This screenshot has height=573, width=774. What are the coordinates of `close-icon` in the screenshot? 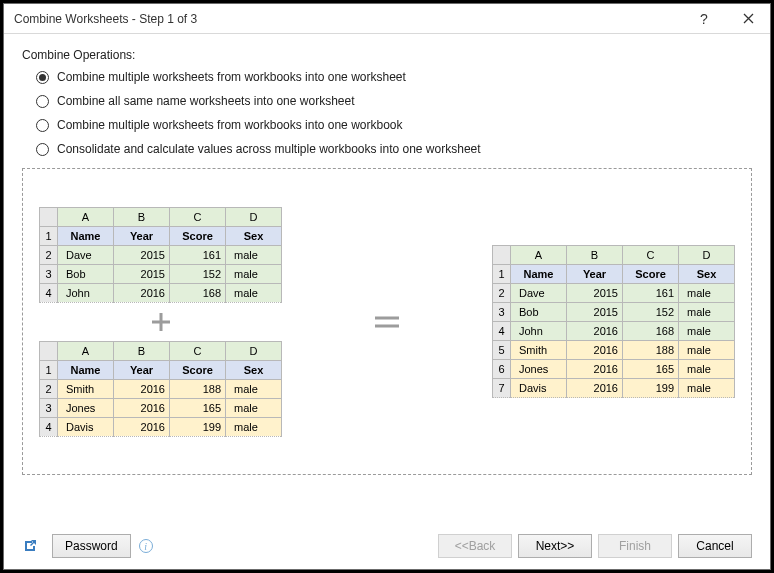 It's located at (748, 18).